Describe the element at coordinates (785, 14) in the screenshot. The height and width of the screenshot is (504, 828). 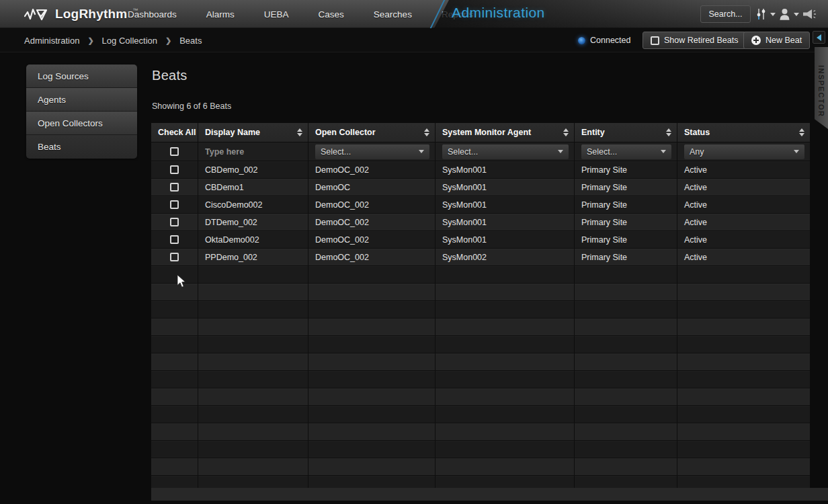
I see `user-icon` at that location.